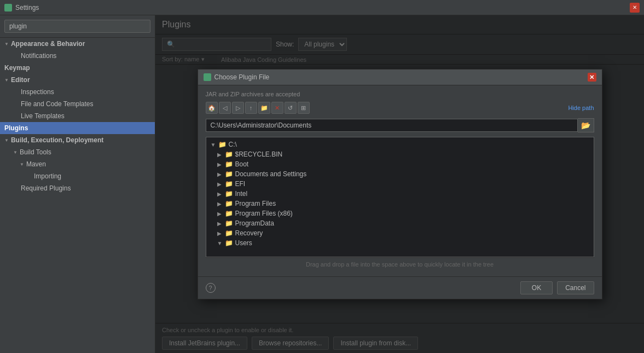  What do you see at coordinates (36, 164) in the screenshot?
I see `sidebar-item-label: Maven` at bounding box center [36, 164].